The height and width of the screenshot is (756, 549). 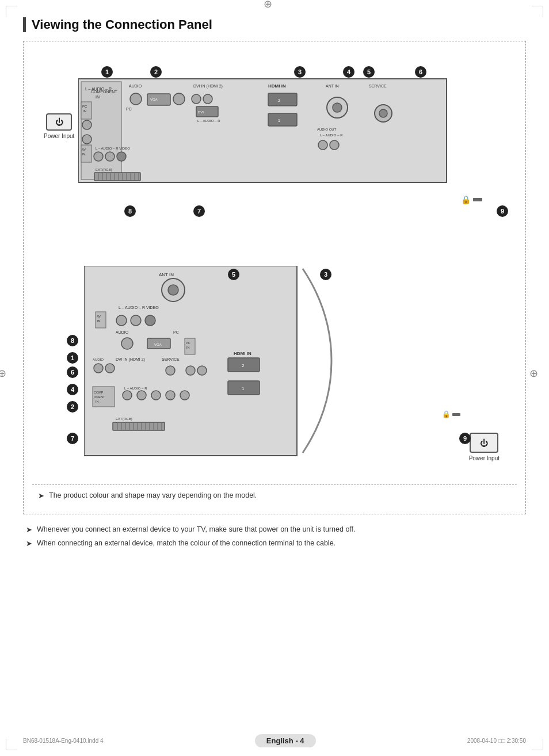 I want to click on footer-timestamp: 2008-04-10 □□ 2:30:50, so click(x=497, y=741).